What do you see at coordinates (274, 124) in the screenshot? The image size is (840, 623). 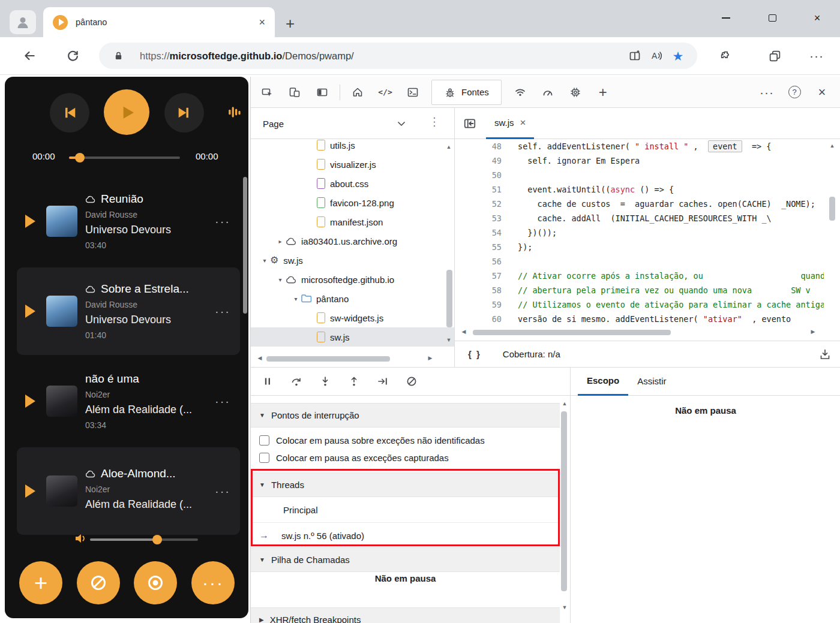 I see `page-dropdown: Page` at bounding box center [274, 124].